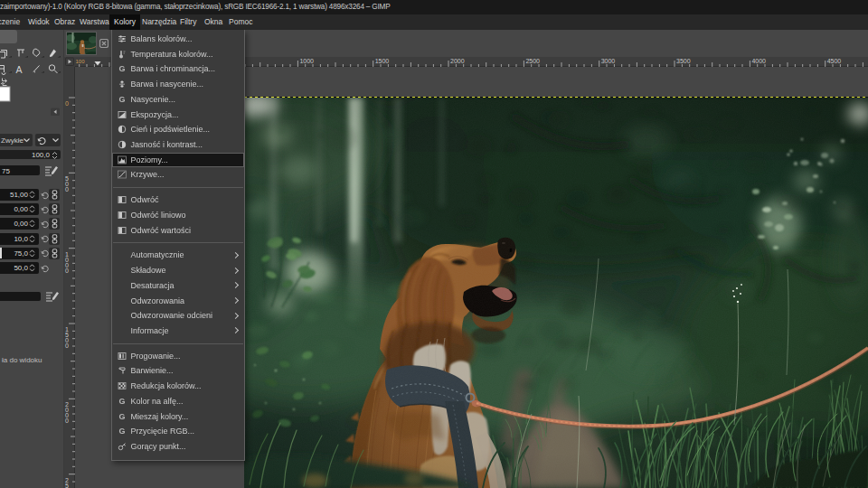 This screenshot has height=488, width=868. What do you see at coordinates (684, 61) in the screenshot?
I see `svg-text: 3500` at bounding box center [684, 61].